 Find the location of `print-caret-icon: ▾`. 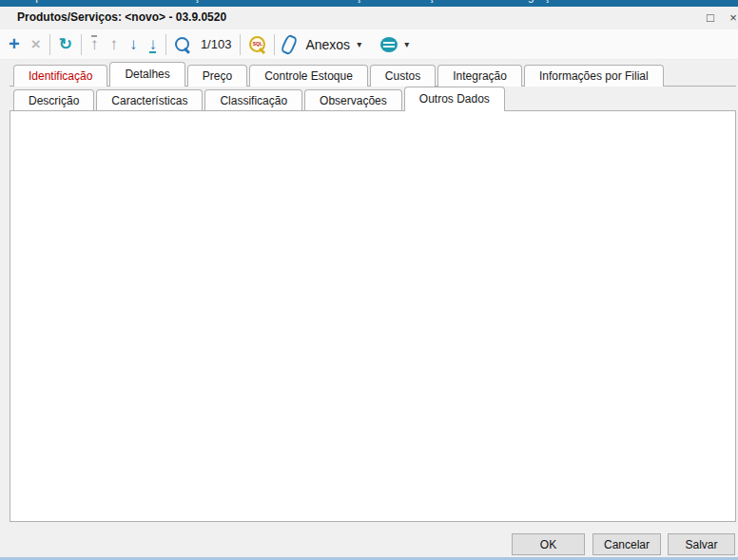

print-caret-icon: ▾ is located at coordinates (407, 44).